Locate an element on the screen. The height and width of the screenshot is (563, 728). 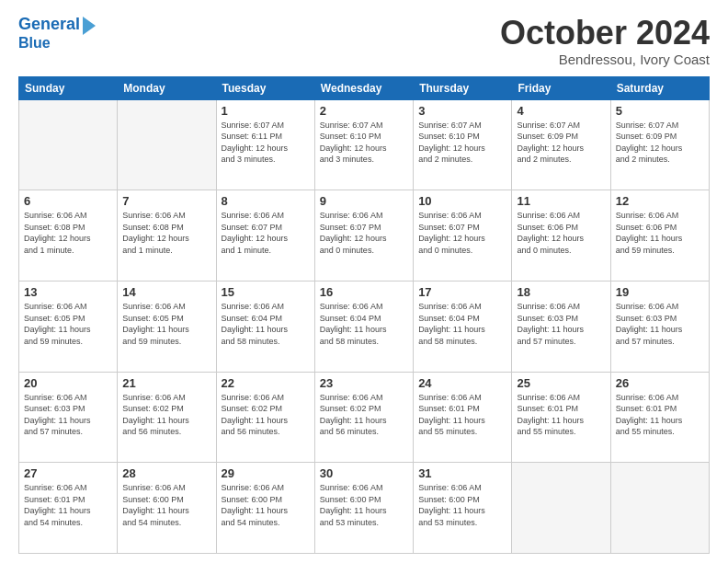
calendar-cell: 11Sunrise: 6:06 AM Sunset: 6:06 PM Dayli… is located at coordinates (561, 236).